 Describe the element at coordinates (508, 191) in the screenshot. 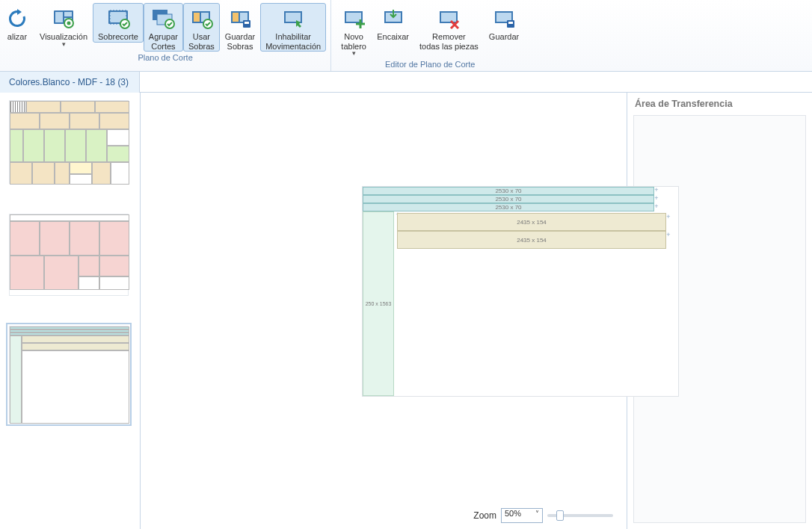

I see `piece-strip-1: 2530 x 70` at that location.